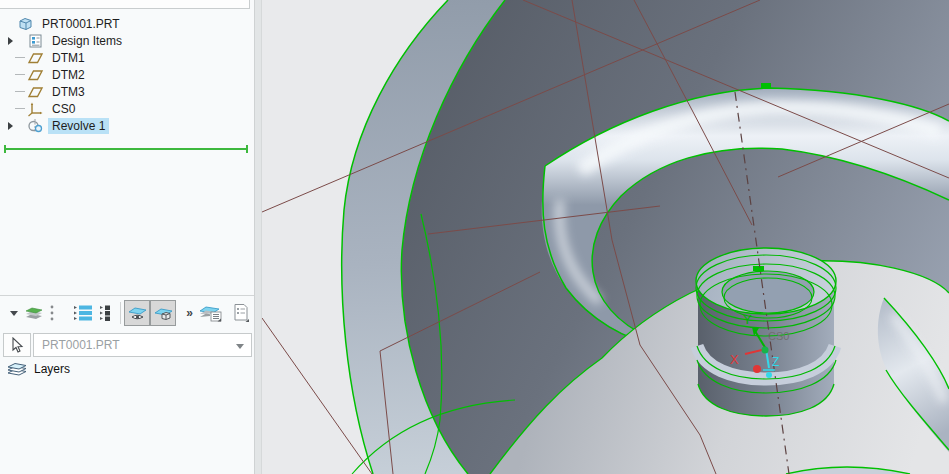  What do you see at coordinates (734, 360) in the screenshot?
I see `x-axis-label: X` at bounding box center [734, 360].